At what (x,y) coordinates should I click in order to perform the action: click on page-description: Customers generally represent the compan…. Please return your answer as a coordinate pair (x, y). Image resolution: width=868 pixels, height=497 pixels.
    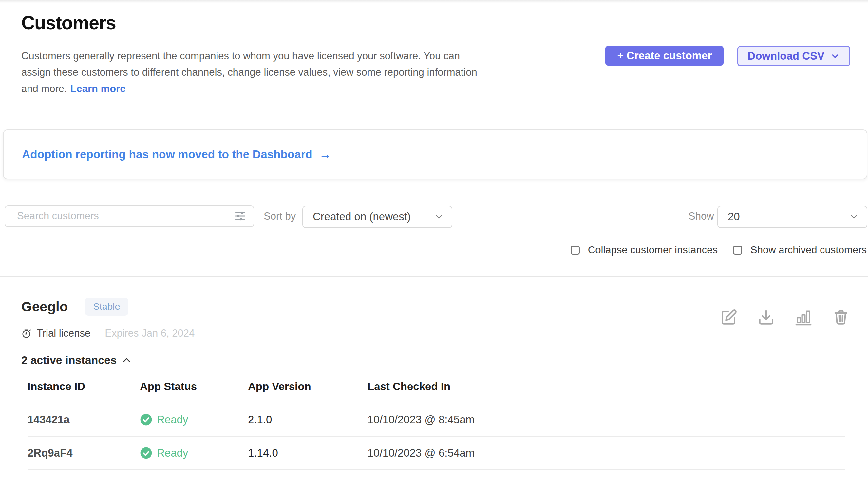
    Looking at the image, I should click on (249, 72).